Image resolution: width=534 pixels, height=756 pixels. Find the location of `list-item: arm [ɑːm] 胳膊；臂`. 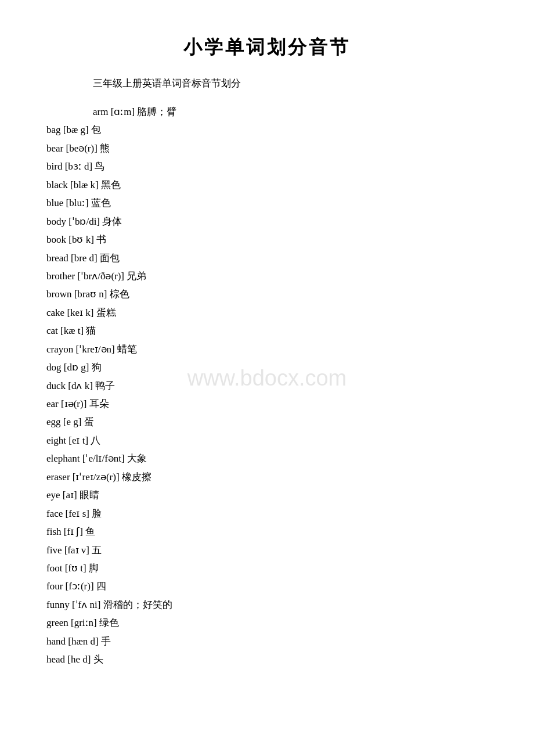

list-item: arm [ɑːm] 胳膊；臂 is located at coordinates (290, 111).